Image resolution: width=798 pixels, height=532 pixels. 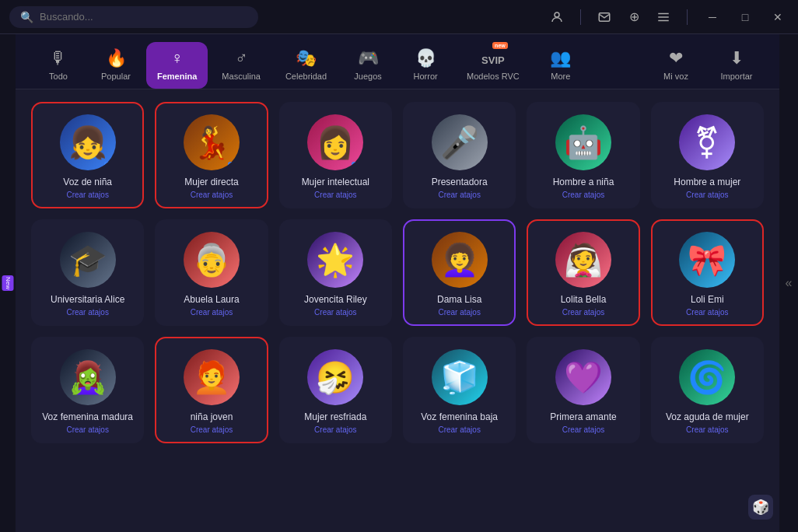 What do you see at coordinates (212, 417) in the screenshot?
I see `card-name-14: niña joven` at bounding box center [212, 417].